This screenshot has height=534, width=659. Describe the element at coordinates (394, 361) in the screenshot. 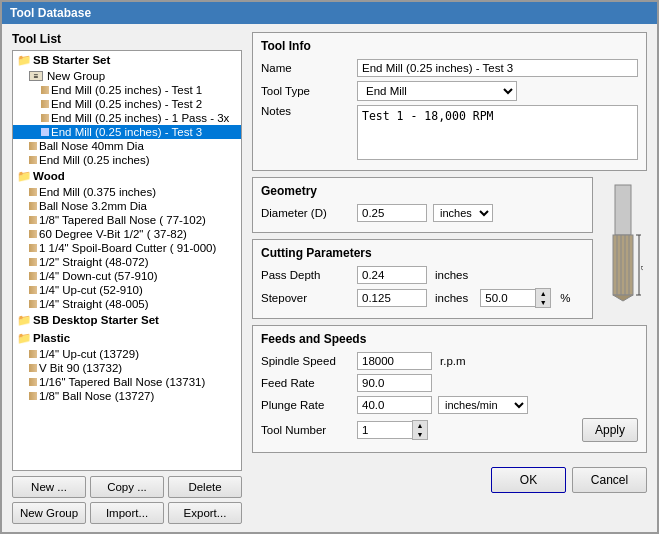

I see `spindle-input` at that location.